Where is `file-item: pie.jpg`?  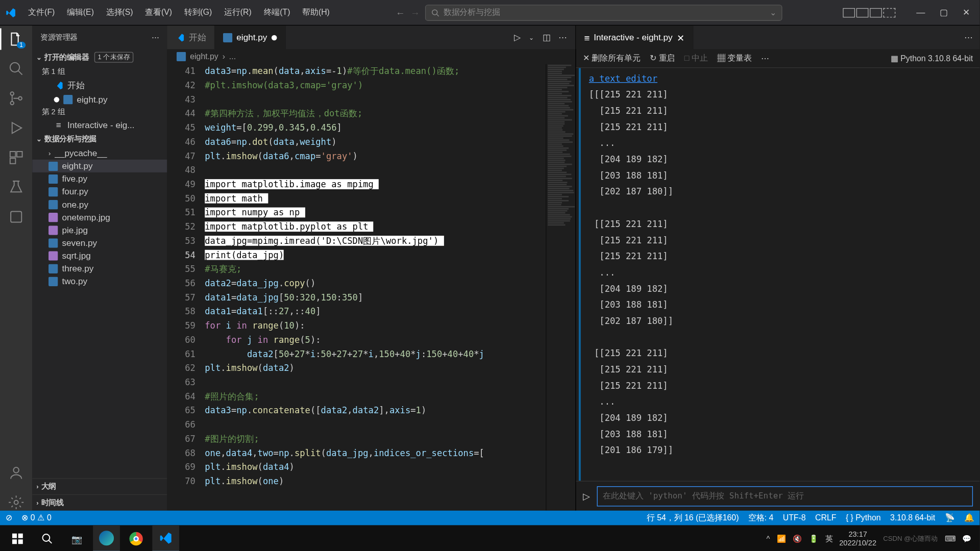 file-item: pie.jpg is located at coordinates (100, 230).